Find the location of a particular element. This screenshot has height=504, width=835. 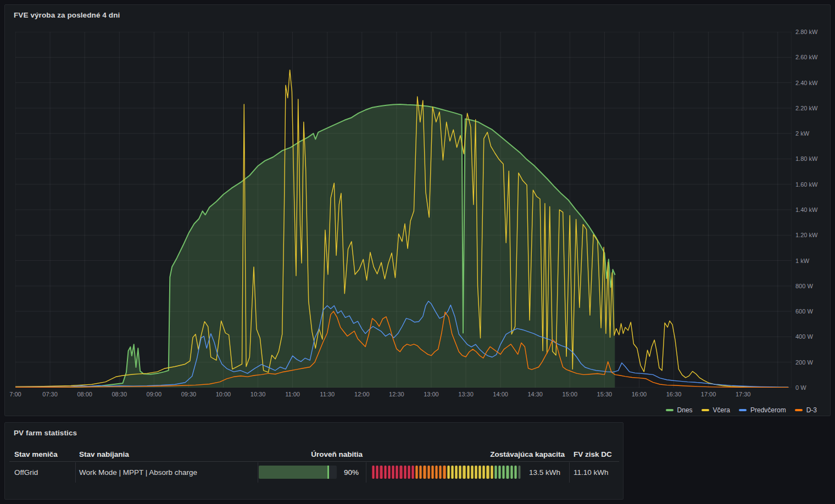

legend-item: Predvčerom is located at coordinates (762, 410).